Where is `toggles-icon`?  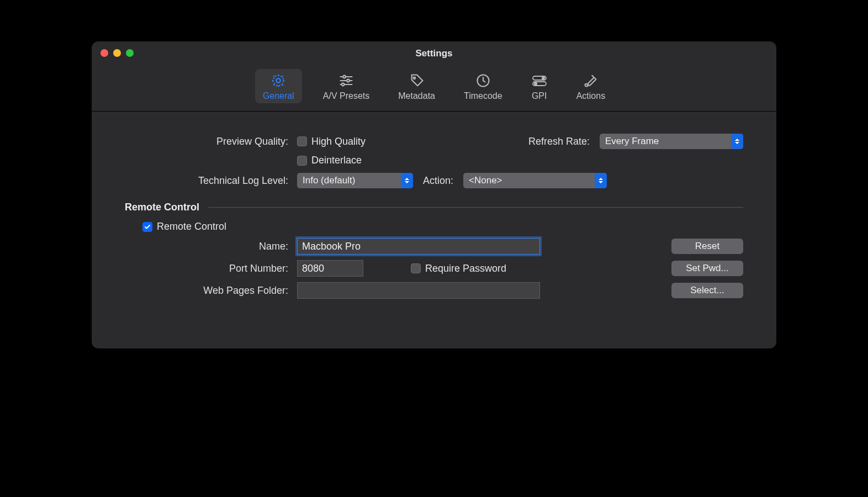
toggles-icon is located at coordinates (539, 81).